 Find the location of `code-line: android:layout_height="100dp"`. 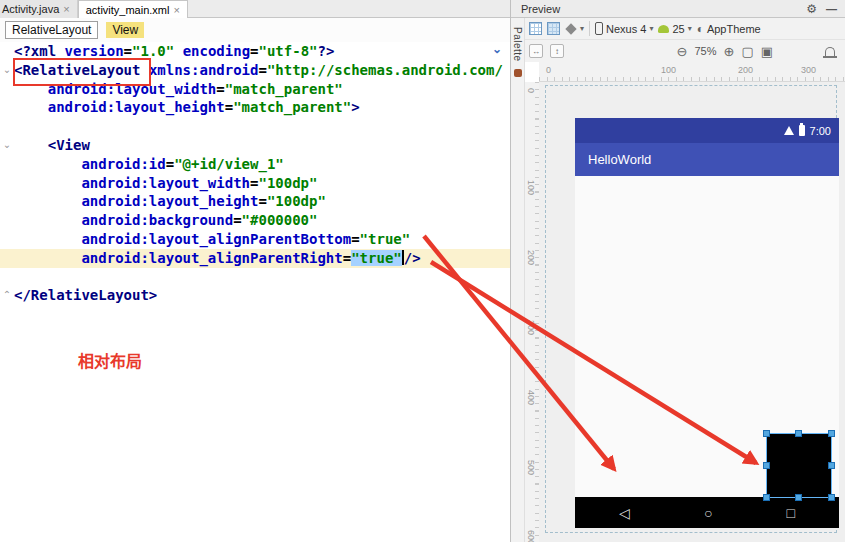

code-line: android:layout_height="100dp" is located at coordinates (262, 202).